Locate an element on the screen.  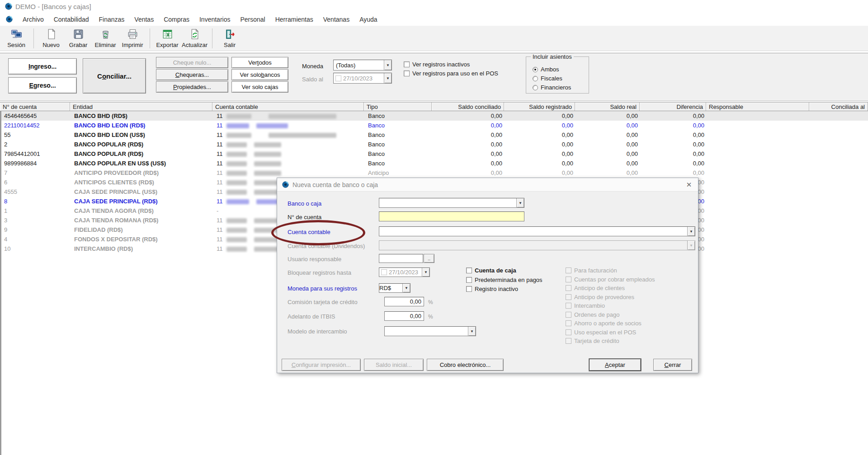
cerrar-button: Cerrar is located at coordinates (673, 365).